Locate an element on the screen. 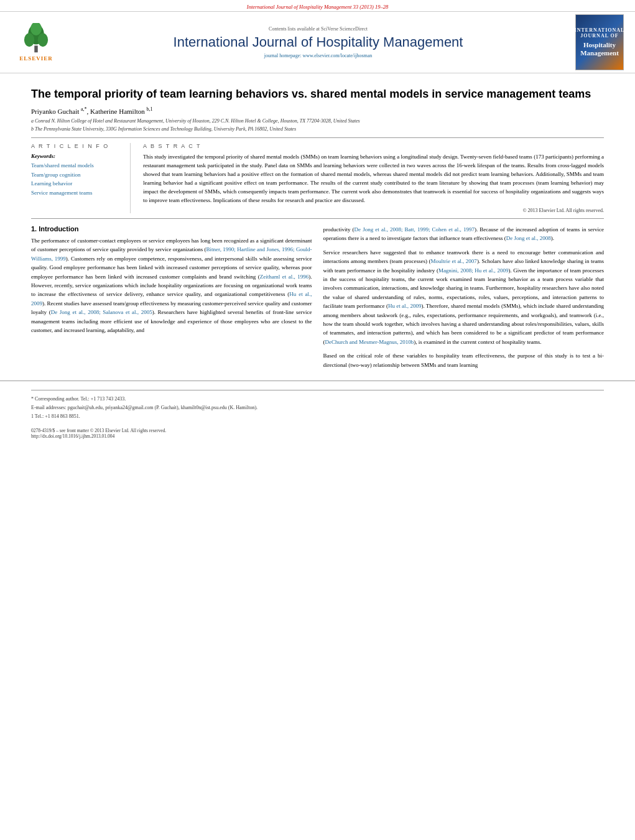 The image size is (635, 840). learning-word: learning is located at coordinates (469, 365).